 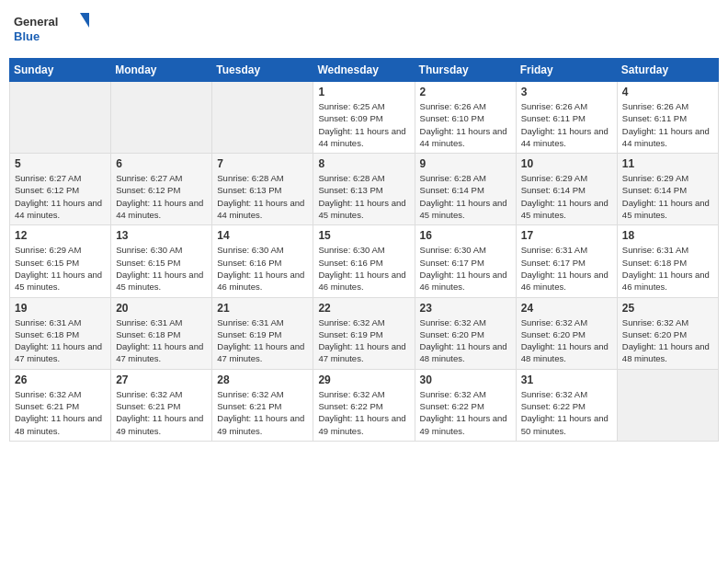 What do you see at coordinates (162, 405) in the screenshot?
I see `calendar-cell: 27Sunrise: 6:32 AM Sunset: 6:21 PM Dayli…` at bounding box center [162, 405].